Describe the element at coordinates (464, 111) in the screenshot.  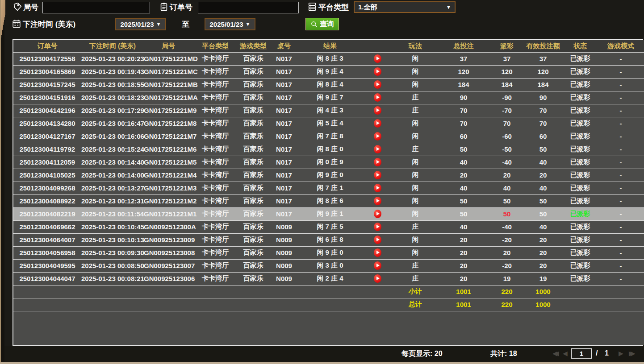
I see `cell-total-bet: 70` at that location.